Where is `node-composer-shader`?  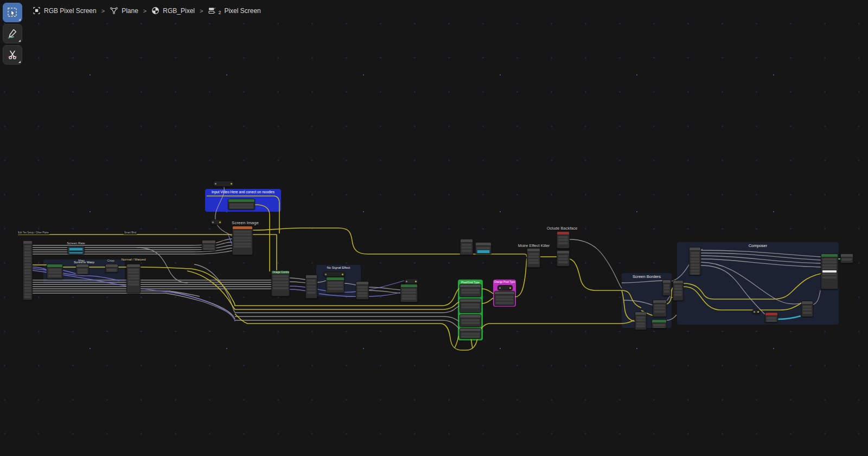
node-composer-shader is located at coordinates (829, 271).